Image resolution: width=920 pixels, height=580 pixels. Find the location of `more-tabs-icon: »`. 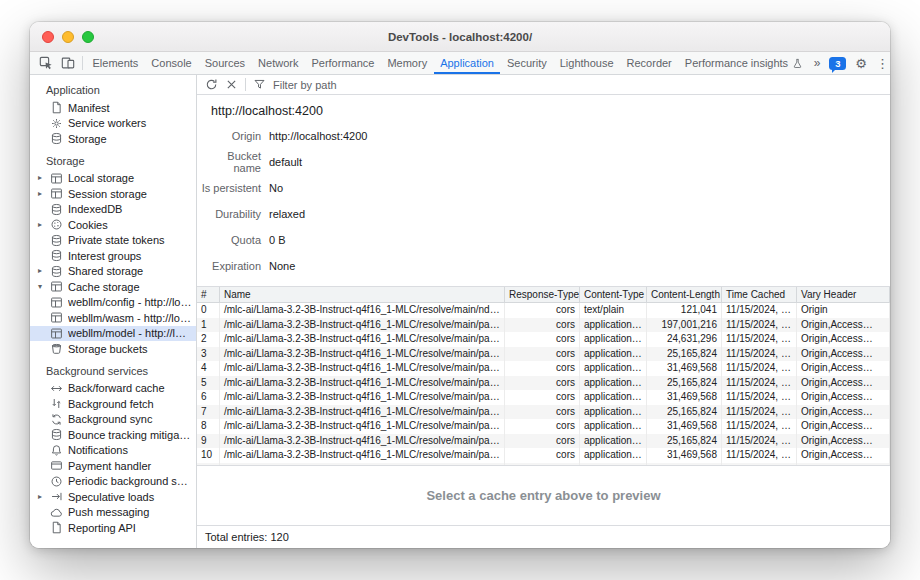

more-tabs-icon: » is located at coordinates (818, 63).